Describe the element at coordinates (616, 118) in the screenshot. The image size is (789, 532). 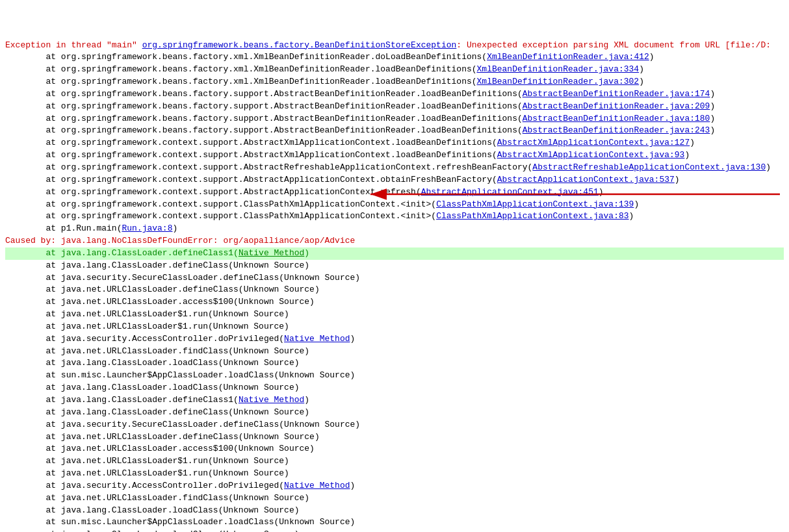
I see `stack-link: AbstractBeanDefinitionReader.java:180` at that location.